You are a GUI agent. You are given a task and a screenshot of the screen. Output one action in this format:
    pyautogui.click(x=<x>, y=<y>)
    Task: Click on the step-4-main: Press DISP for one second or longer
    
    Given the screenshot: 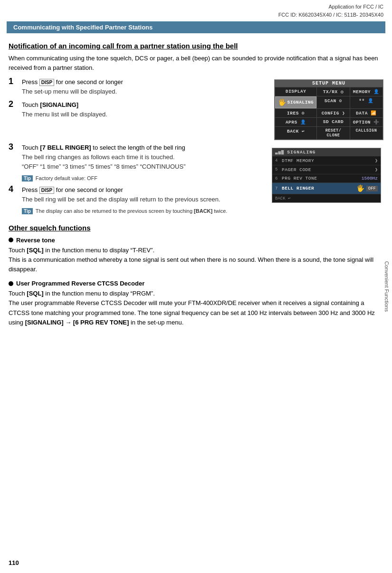 What is the action you would take?
    pyautogui.click(x=144, y=190)
    